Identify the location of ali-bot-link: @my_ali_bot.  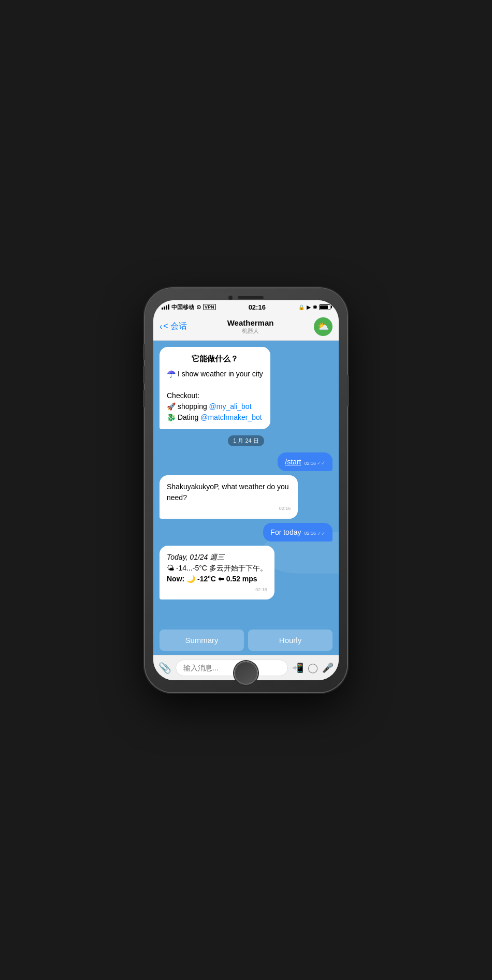
(230, 406).